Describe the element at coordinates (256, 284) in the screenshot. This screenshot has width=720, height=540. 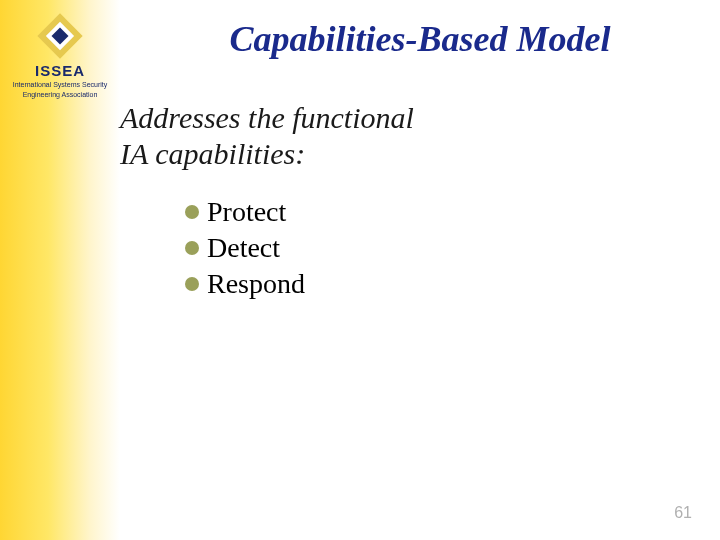
I see `bullet-label: Respond` at that location.